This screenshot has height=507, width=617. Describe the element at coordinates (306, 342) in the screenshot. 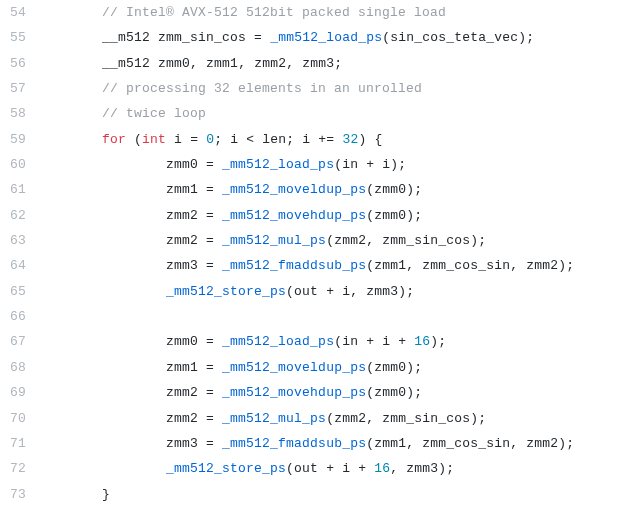

I see `code-line: zmm0 = _mm512_load_ps(in + i + 16);` at that location.